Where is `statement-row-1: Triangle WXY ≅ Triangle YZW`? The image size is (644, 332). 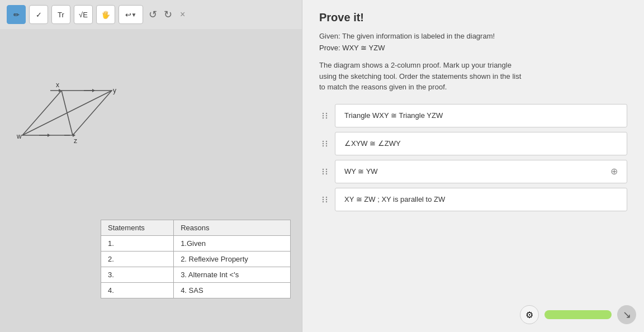 statement-row-1: Triangle WXY ≅ Triangle YZW is located at coordinates (473, 116).